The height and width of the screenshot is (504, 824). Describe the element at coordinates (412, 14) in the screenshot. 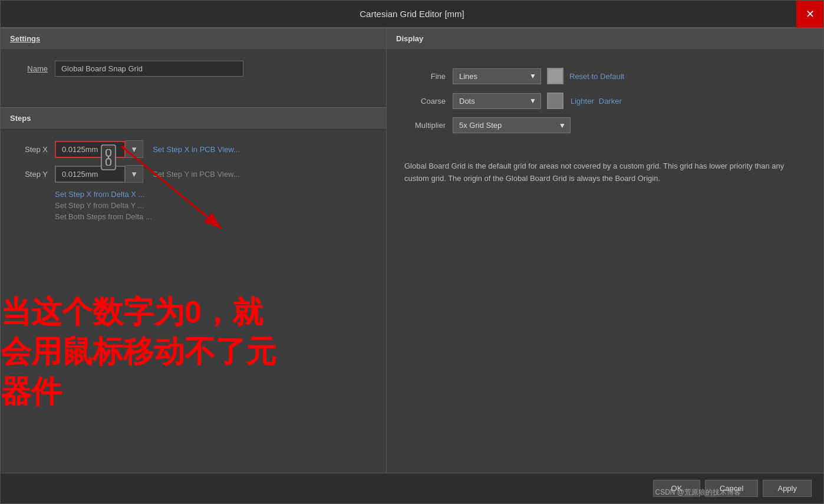

I see `title-bar: Cartesian Grid Editor [mm] ✕` at that location.